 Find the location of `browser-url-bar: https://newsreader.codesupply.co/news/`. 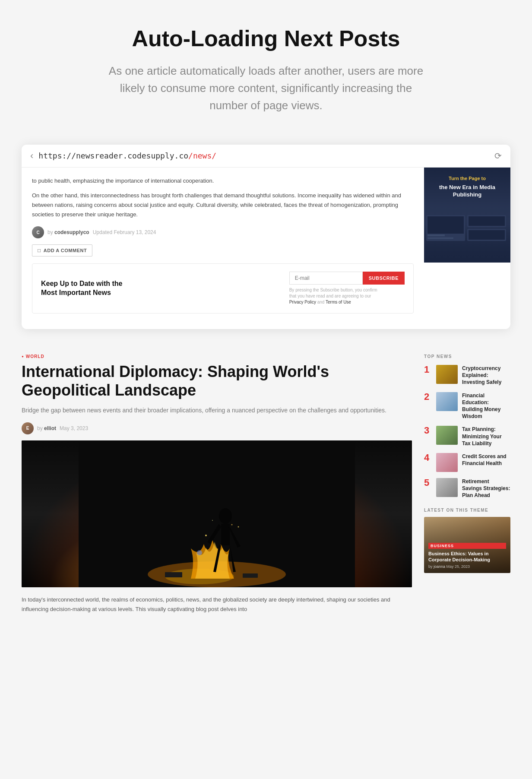

browser-url-bar: https://newsreader.codesupply.co/news/ is located at coordinates (264, 155).